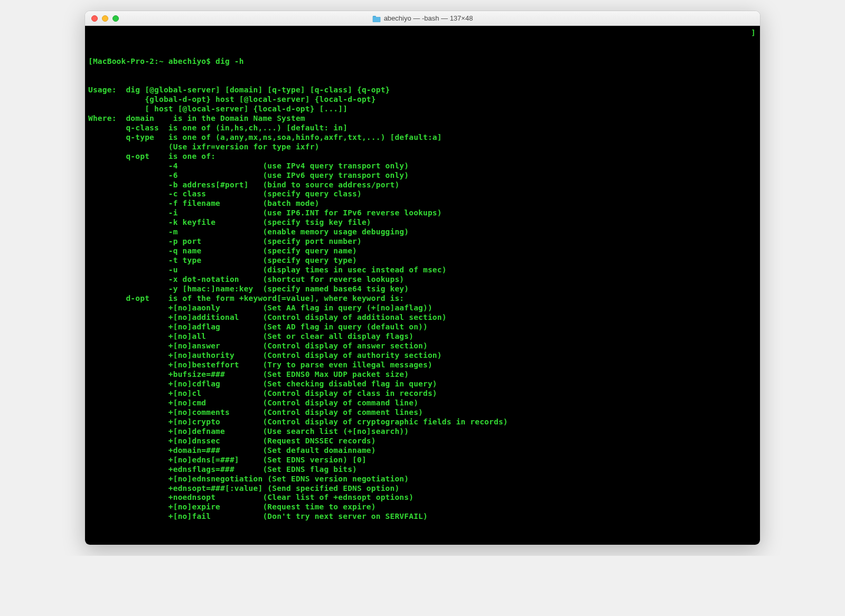  What do you see at coordinates (422, 109) in the screenshot?
I see `output-line: [ host [@local-server] {local-d-opt} [..…` at bounding box center [422, 109].